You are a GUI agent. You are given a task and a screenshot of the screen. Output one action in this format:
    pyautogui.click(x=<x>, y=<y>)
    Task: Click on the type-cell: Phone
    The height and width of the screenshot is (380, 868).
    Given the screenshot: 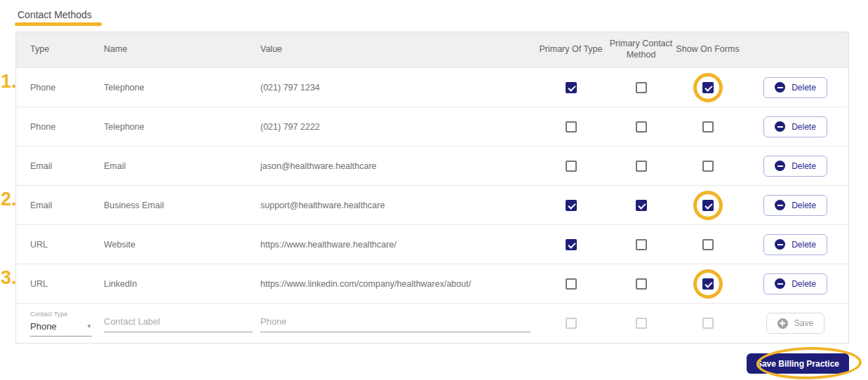 What is the action you would take?
    pyautogui.click(x=59, y=88)
    